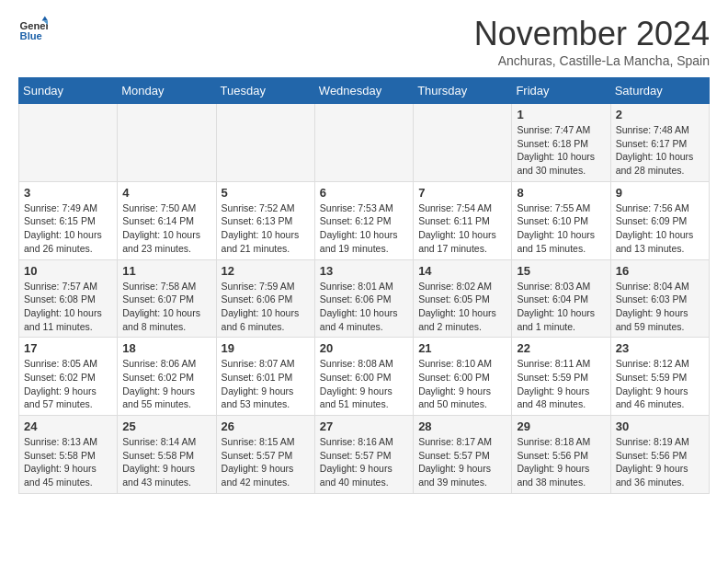 The image size is (728, 563). I want to click on weekday-header-saturday: Saturday, so click(660, 91).